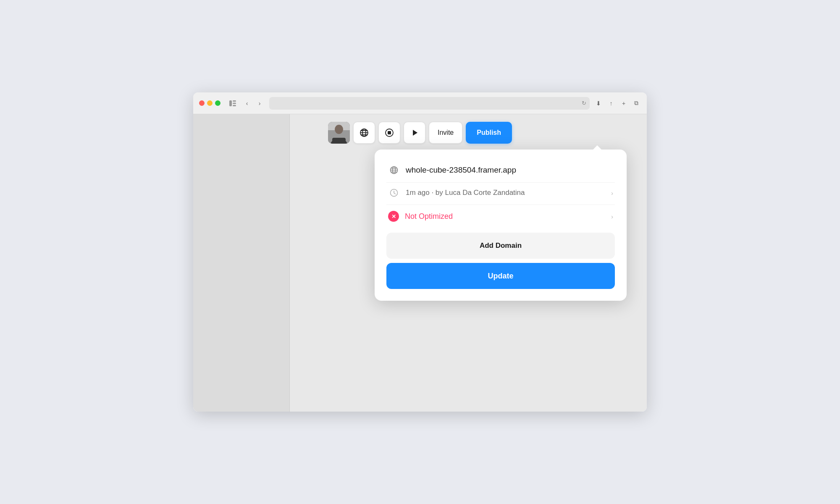  Describe the element at coordinates (389, 133) in the screenshot. I see `preview-button` at that location.